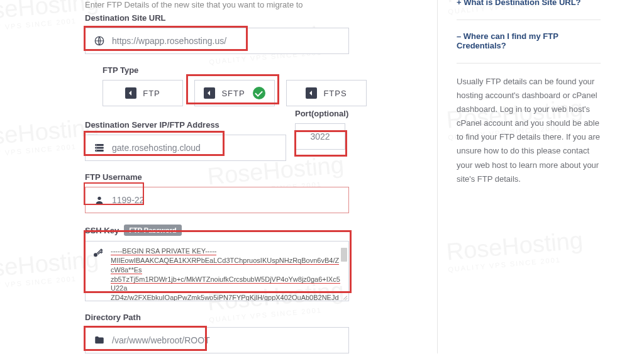 This screenshot has width=644, height=361. Describe the element at coordinates (248, 18) in the screenshot. I see `label-destination-url: Destination Site URL` at that location.